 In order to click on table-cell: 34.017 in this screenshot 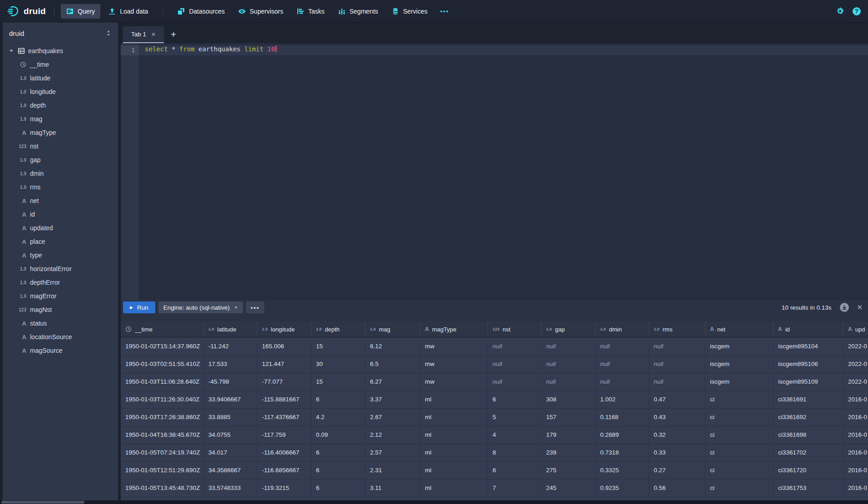, I will do `click(231, 453)`.